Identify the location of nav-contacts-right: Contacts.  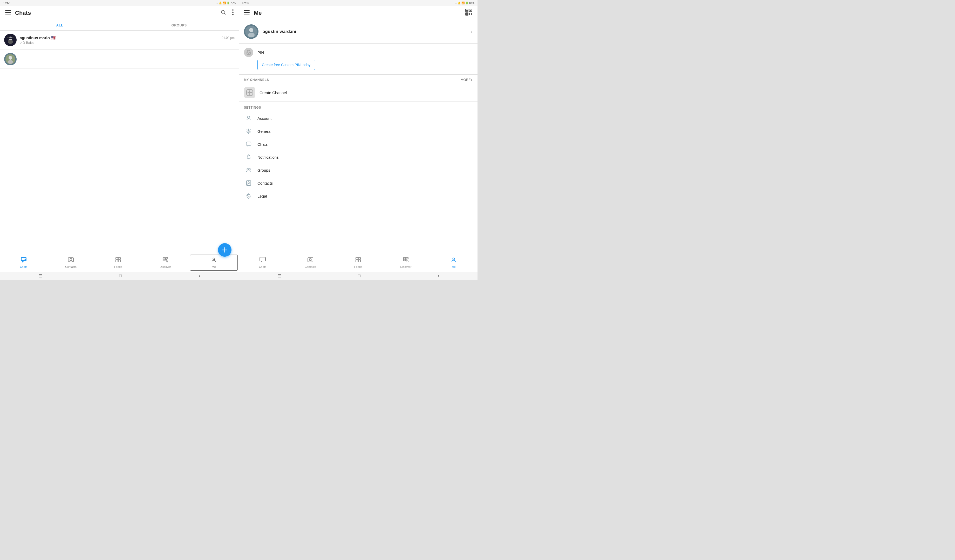
(310, 263).